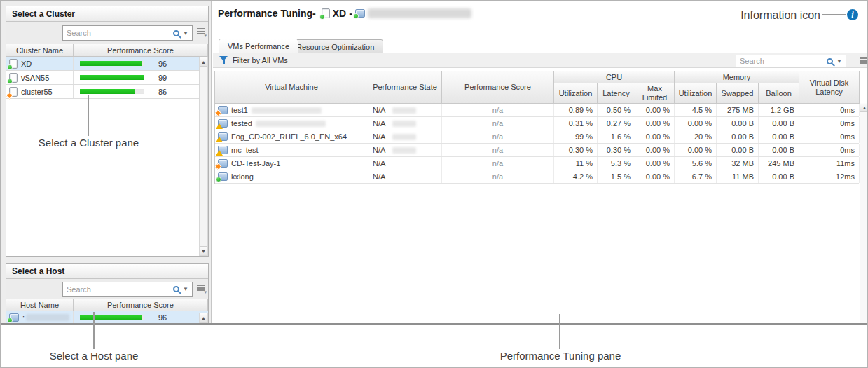 This screenshot has width=868, height=368. I want to click on information-icon: i, so click(853, 15).